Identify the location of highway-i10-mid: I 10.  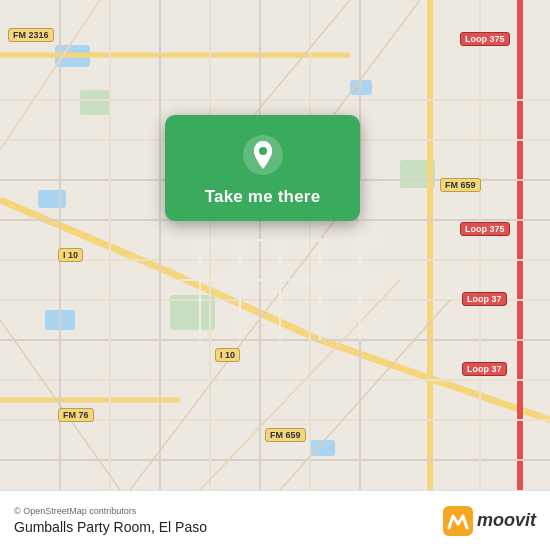
(228, 355).